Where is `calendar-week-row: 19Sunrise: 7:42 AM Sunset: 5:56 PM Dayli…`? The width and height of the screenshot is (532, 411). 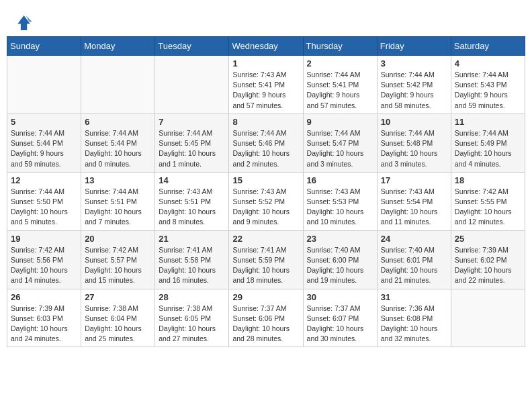 calendar-week-row: 19Sunrise: 7:42 AM Sunset: 5:56 PM Dayli… is located at coordinates (266, 259).